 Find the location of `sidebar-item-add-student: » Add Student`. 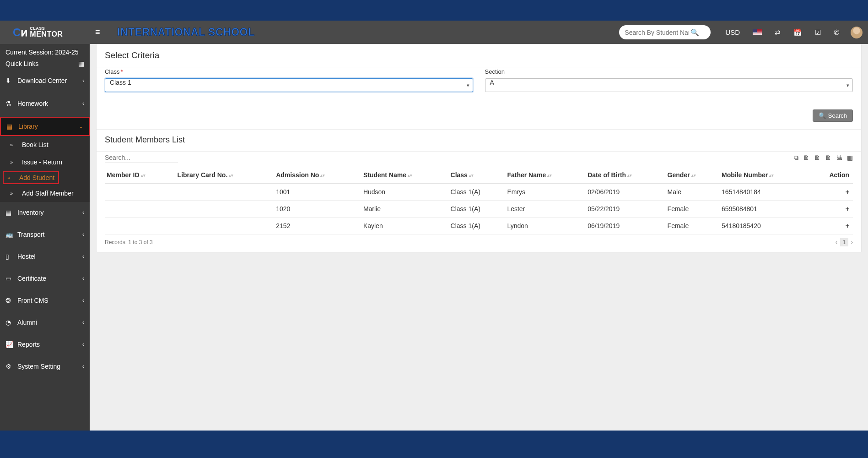

sidebar-item-add-student: » Add Student is located at coordinates (31, 178).